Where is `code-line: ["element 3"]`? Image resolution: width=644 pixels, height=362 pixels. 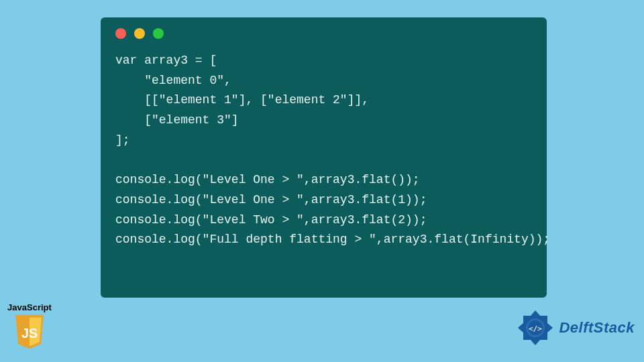
code-line: ["element 3"] is located at coordinates (177, 120).